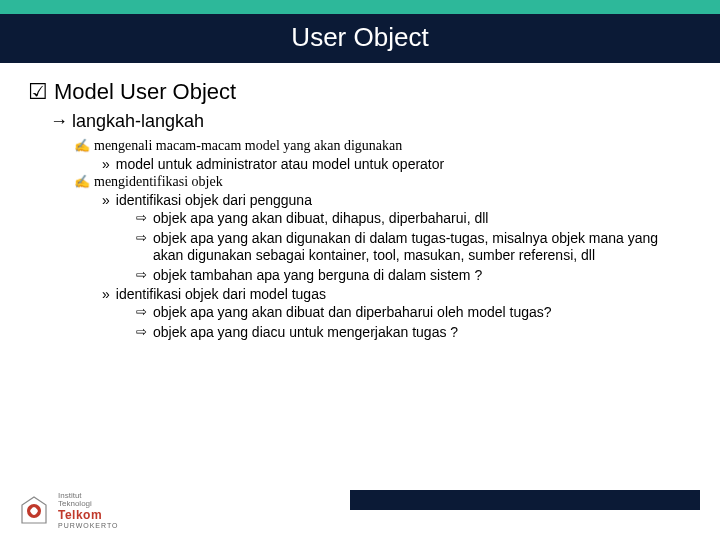 Image resolution: width=720 pixels, height=540 pixels. I want to click on l3-text: mengenali macam-macam model yang akan di…, so click(248, 146).